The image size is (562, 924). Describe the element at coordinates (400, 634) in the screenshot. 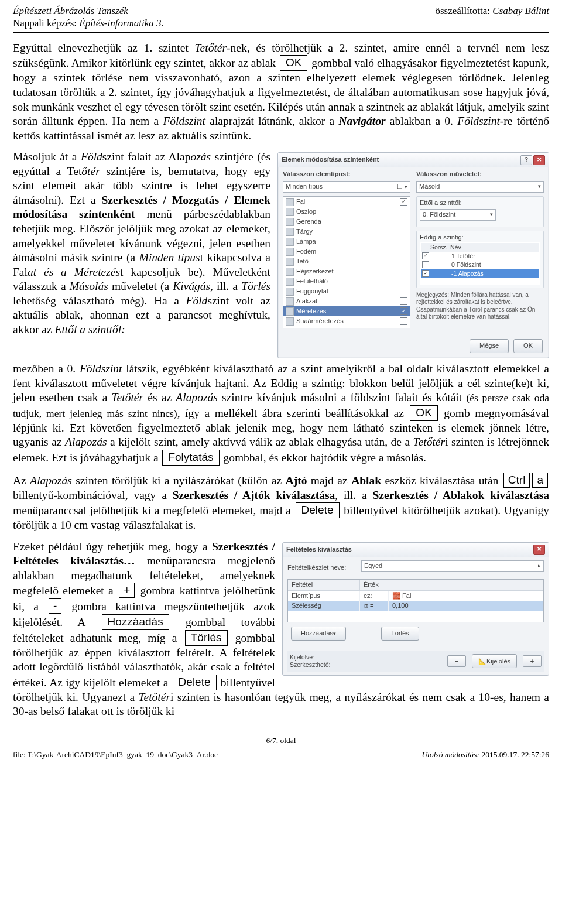

I see `delete-criteria-button: Törlés` at that location.